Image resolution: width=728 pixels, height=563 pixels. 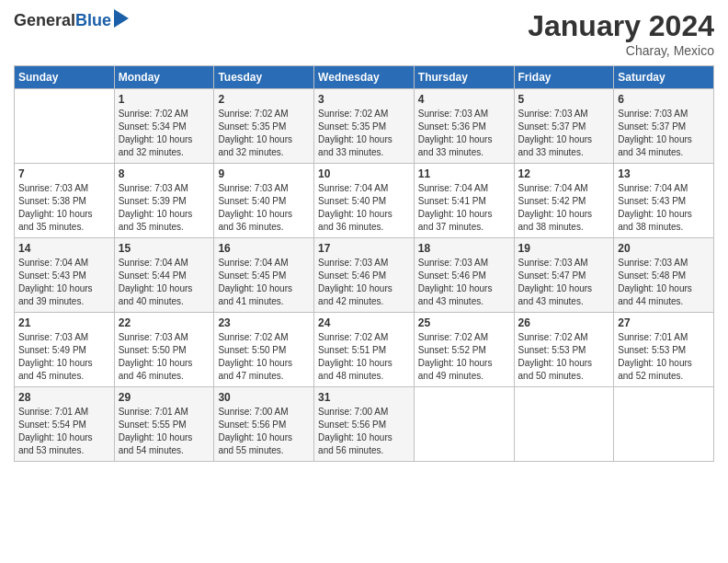 What do you see at coordinates (264, 397) in the screenshot?
I see `day-number: 30` at bounding box center [264, 397].